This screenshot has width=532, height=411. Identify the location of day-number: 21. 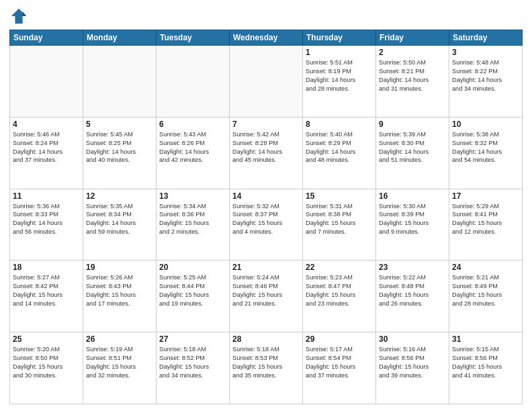
(266, 267).